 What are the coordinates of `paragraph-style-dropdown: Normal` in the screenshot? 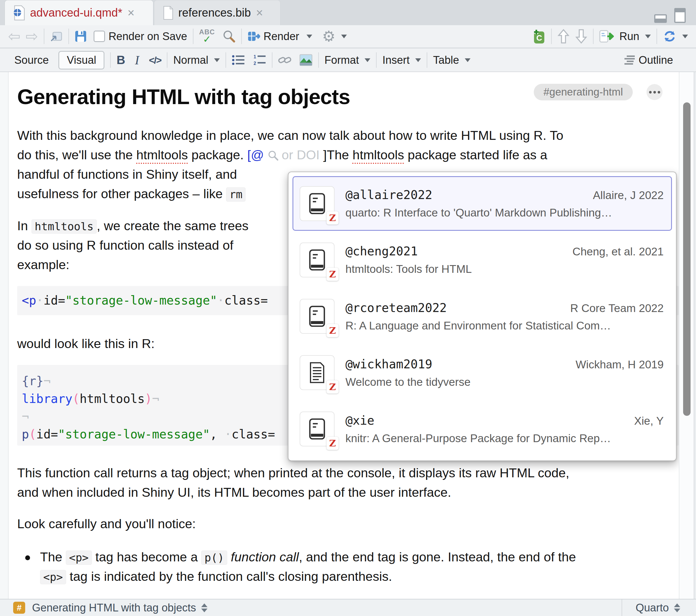 It's located at (196, 60).